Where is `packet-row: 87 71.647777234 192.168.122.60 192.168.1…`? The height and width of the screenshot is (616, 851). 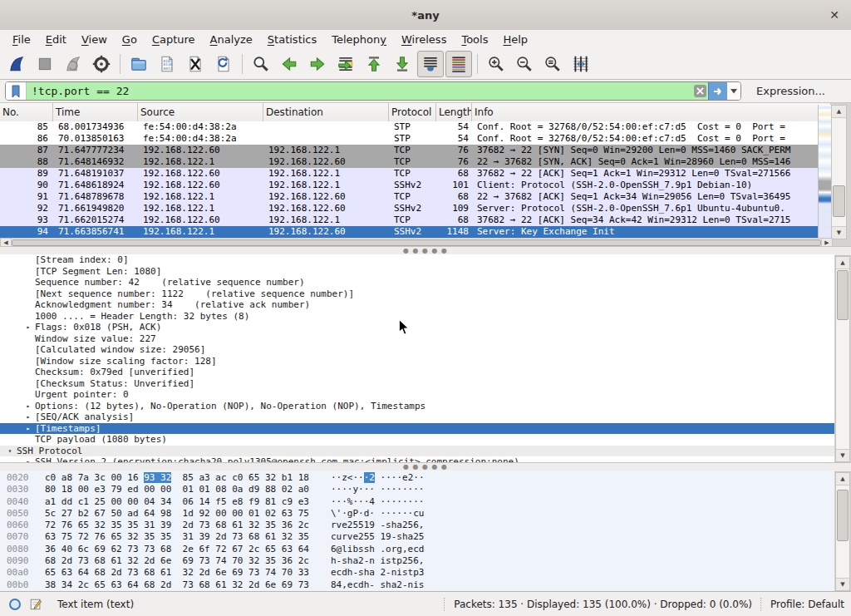 packet-row: 87 71.647777234 192.168.122.60 192.168.1… is located at coordinates (409, 150).